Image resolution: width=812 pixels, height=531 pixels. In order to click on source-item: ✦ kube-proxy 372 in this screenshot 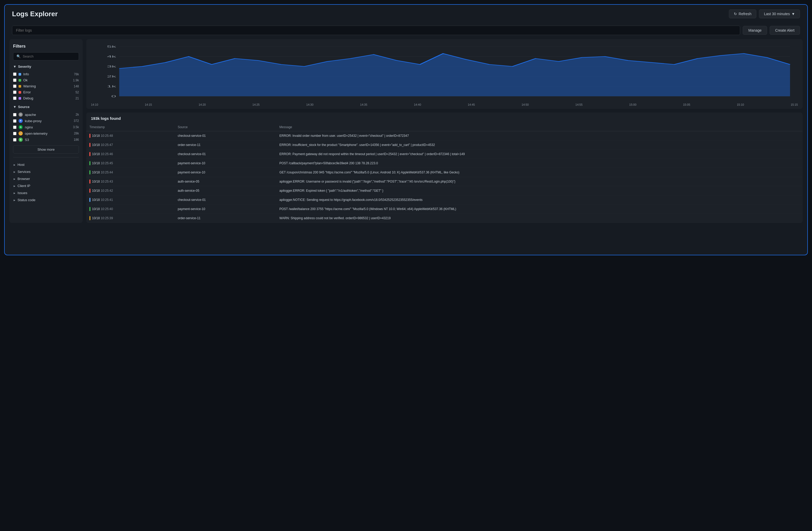, I will do `click(46, 121)`.